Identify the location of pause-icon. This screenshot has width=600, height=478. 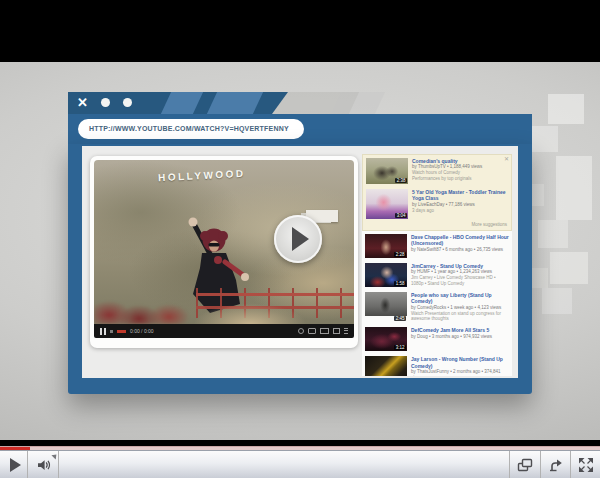
(103, 332).